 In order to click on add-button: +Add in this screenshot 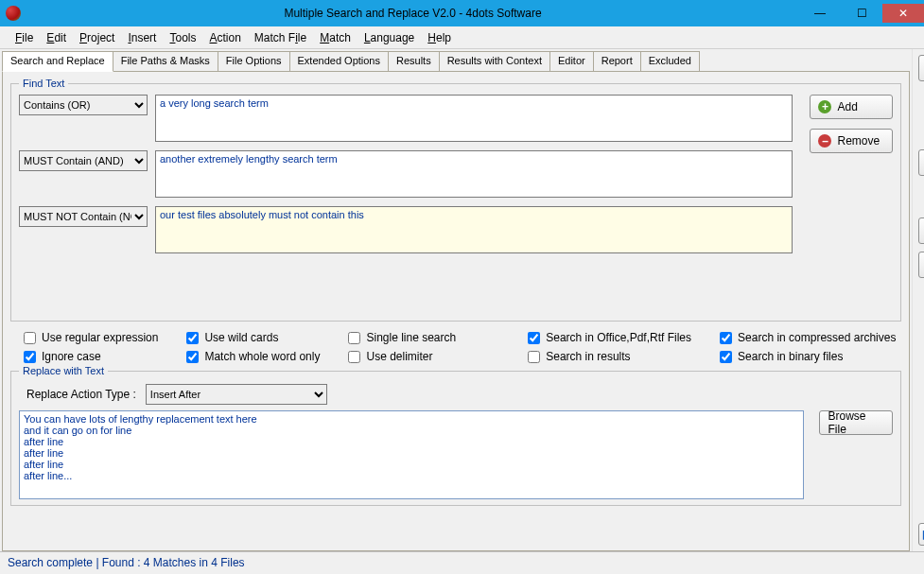, I will do `click(851, 107)`.